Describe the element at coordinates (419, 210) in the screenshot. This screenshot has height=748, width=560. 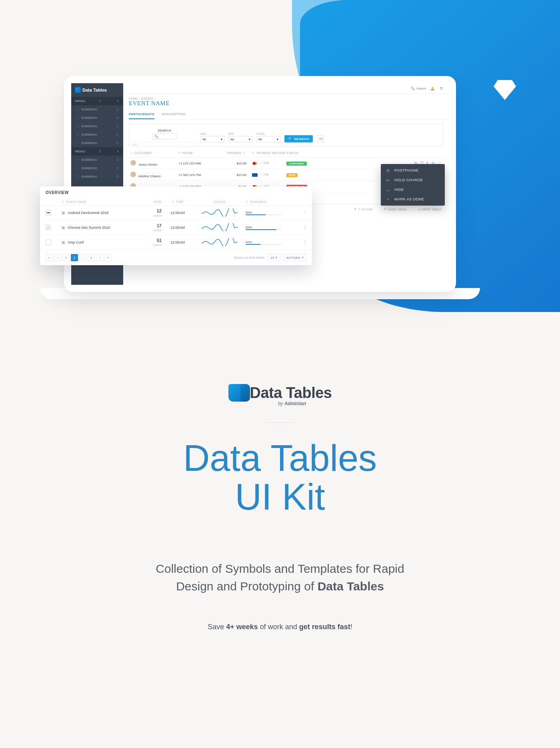
I see `print-icon: ⎙` at that location.